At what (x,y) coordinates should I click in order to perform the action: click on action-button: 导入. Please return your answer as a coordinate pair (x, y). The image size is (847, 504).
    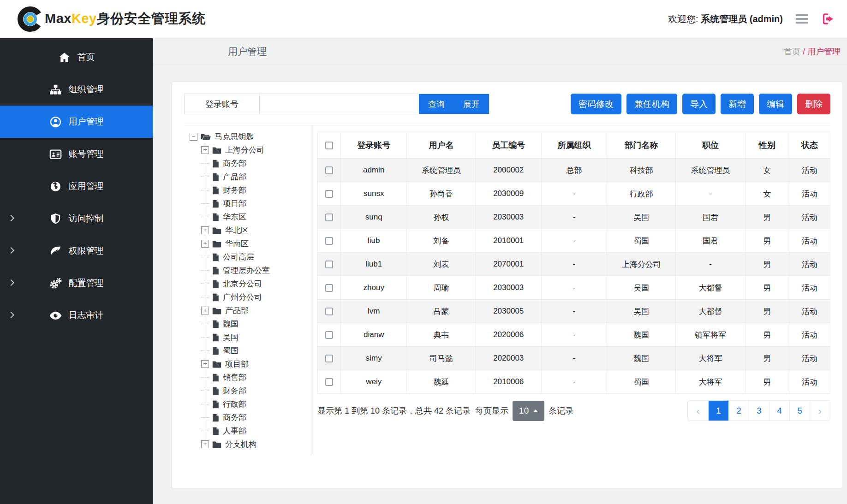
    Looking at the image, I should click on (699, 104).